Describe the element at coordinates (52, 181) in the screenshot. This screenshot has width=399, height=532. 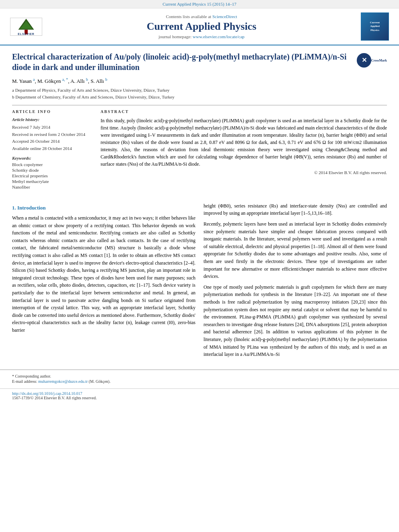
I see `keyword-4: Methyl methacrylate` at that location.